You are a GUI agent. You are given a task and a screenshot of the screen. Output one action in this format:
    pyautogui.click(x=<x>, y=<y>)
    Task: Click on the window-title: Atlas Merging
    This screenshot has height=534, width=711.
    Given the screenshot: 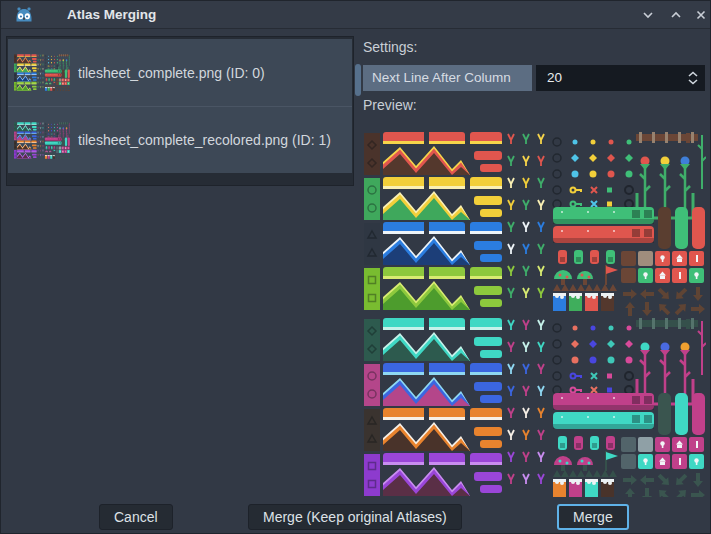 What is the action you would take?
    pyautogui.click(x=112, y=14)
    